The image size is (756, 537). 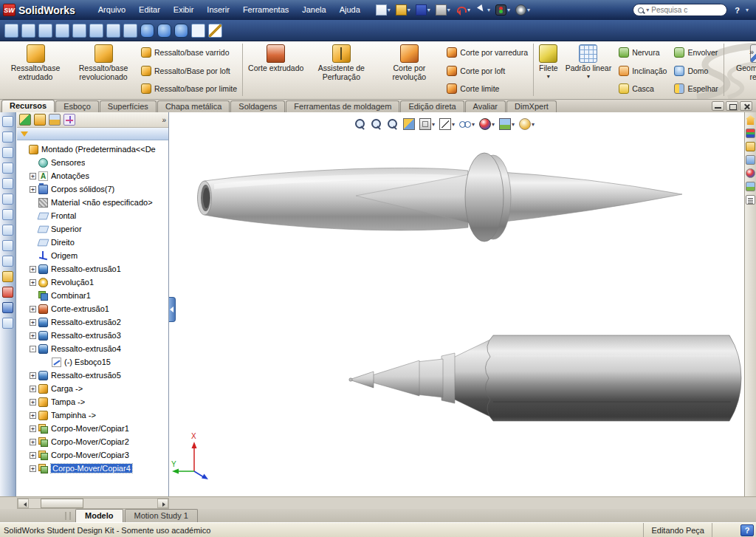 I want to click on command-tab: Soldagens, so click(x=258, y=106).